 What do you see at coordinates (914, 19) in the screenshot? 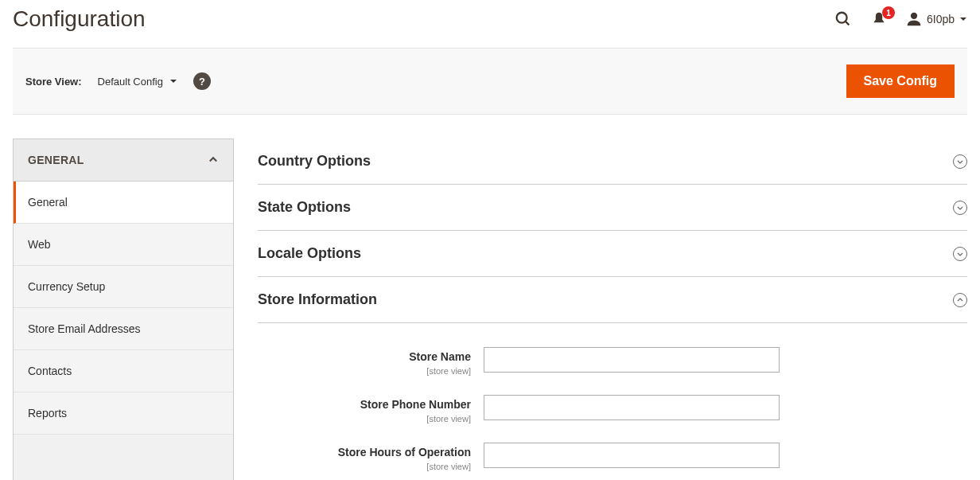
I see `user-icon` at bounding box center [914, 19].